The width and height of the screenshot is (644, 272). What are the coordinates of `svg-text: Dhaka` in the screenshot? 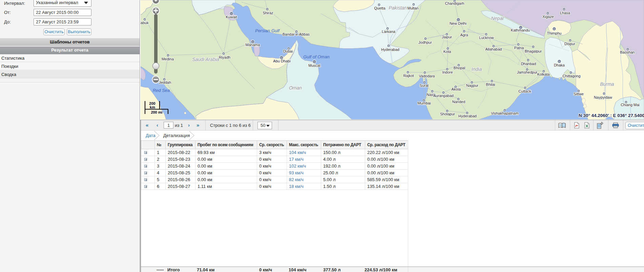 It's located at (560, 65).